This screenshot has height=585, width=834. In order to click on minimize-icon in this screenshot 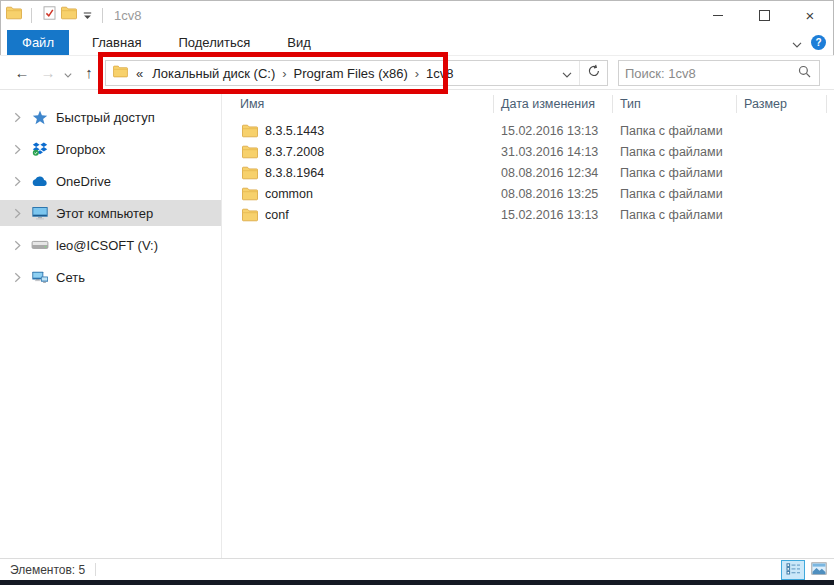, I will do `click(718, 16)`.